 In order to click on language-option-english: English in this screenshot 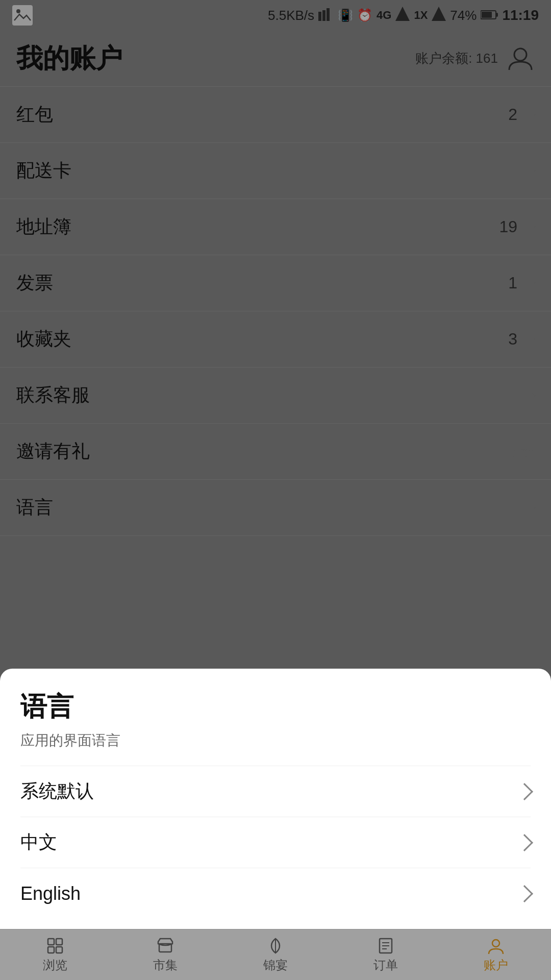, I will do `click(276, 893)`.